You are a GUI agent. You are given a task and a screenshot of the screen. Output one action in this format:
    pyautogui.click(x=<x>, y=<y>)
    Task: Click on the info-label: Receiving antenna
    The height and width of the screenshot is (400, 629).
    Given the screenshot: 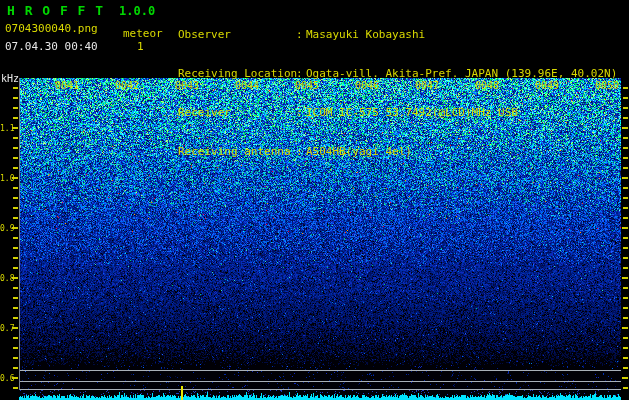 What is the action you would take?
    pyautogui.click(x=237, y=152)
    